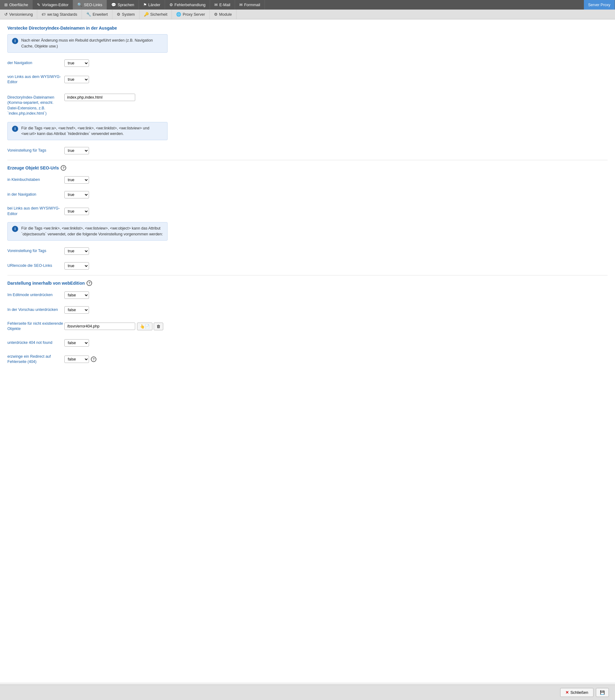  Describe the element at coordinates (307, 310) in the screenshot. I see `form-row-vorschau: In der Vorschau unterdrücken false true` at that location.